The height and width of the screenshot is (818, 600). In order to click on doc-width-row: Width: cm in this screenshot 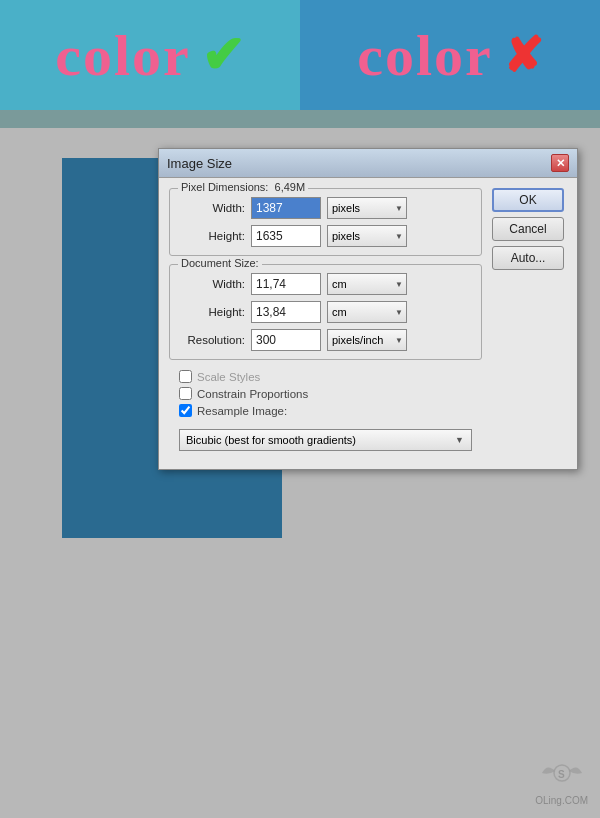, I will do `click(326, 284)`.